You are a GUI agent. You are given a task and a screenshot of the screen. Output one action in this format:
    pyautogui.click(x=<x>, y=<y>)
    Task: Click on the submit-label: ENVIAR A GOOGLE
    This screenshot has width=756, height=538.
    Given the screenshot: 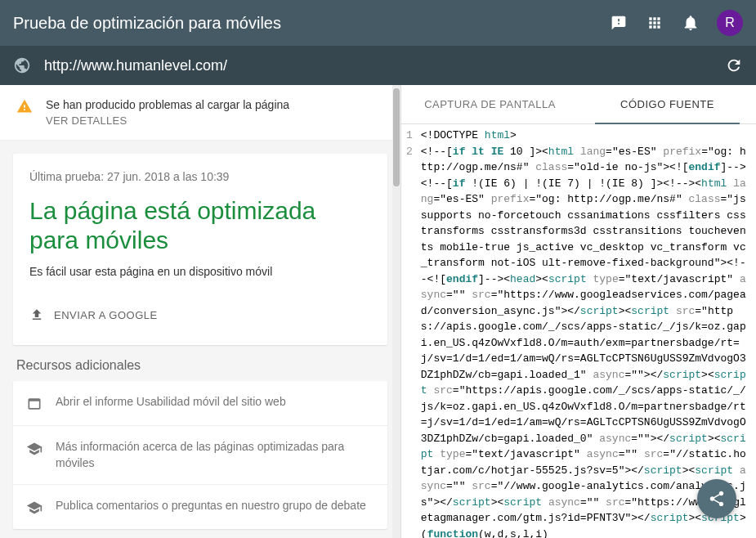 What is the action you would take?
    pyautogui.click(x=106, y=316)
    